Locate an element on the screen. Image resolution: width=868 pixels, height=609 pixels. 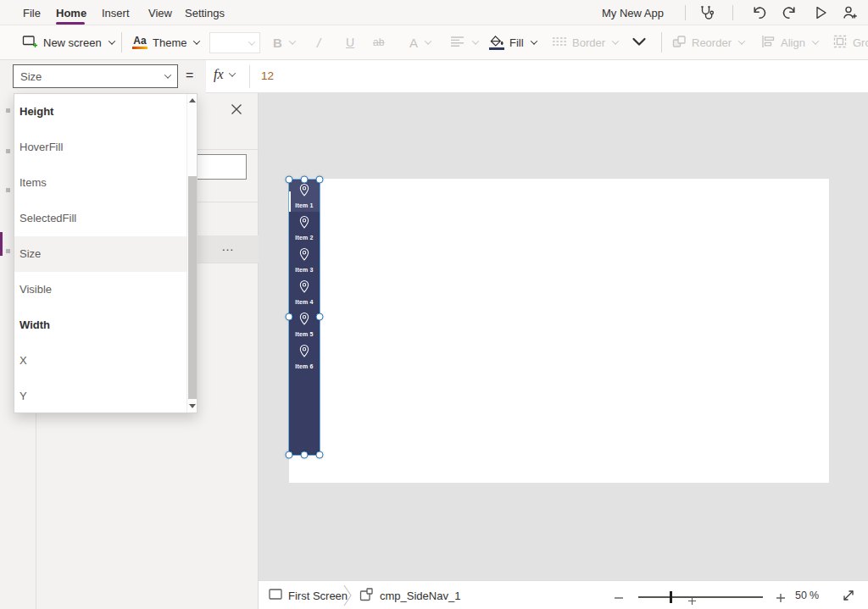
panel-close-button is located at coordinates (236, 111).